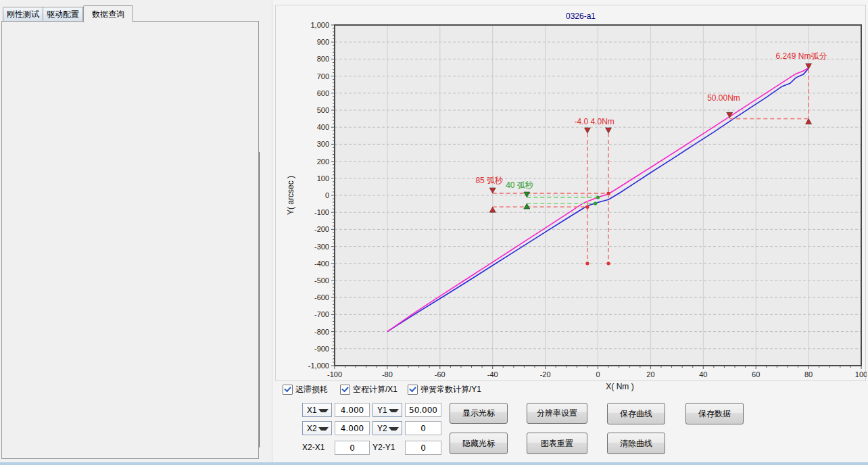 This screenshot has height=465, width=868. I want to click on svg-text: 20, so click(650, 374).